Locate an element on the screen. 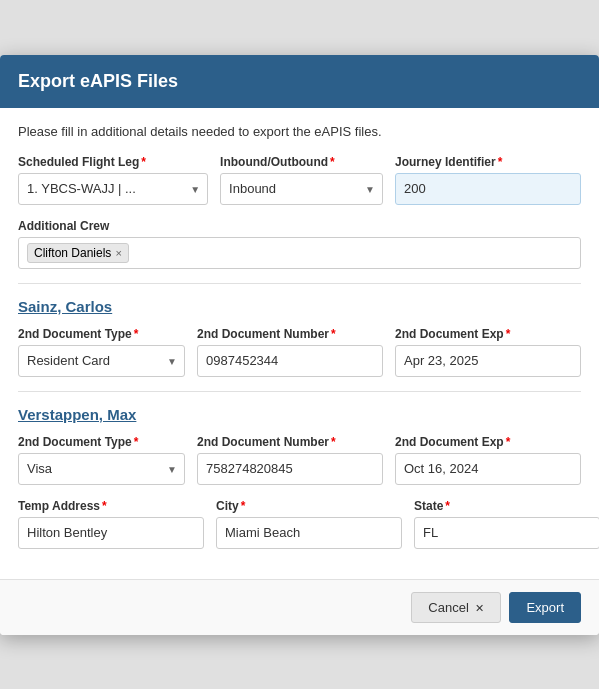  top-form-row: Scheduled Flight Leg* 1. YBCS-WAJJ | ...… is located at coordinates (300, 180).